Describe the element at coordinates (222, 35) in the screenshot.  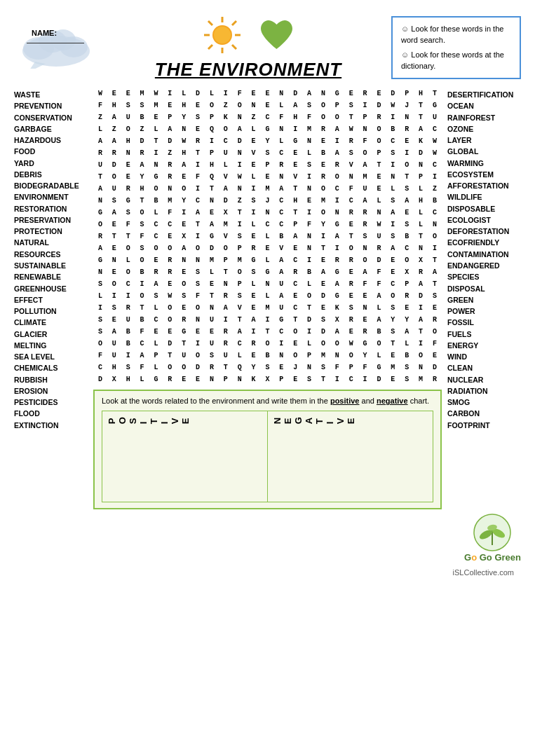
I see `sun-icon` at that location.